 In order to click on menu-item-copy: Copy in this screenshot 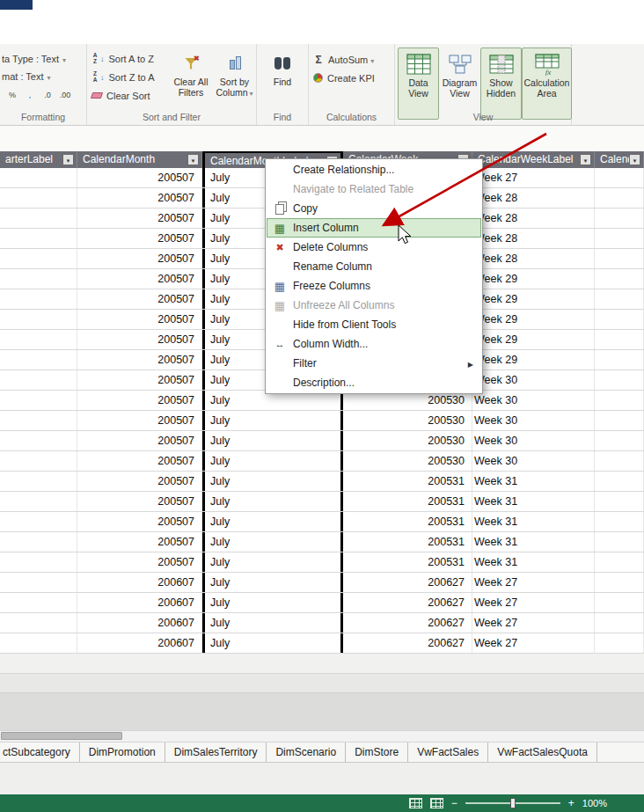, I will do `click(374, 208)`.